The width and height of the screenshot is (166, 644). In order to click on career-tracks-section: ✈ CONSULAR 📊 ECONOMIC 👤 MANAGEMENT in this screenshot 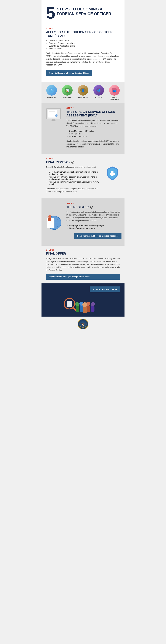, I will do `click(83, 92)`.